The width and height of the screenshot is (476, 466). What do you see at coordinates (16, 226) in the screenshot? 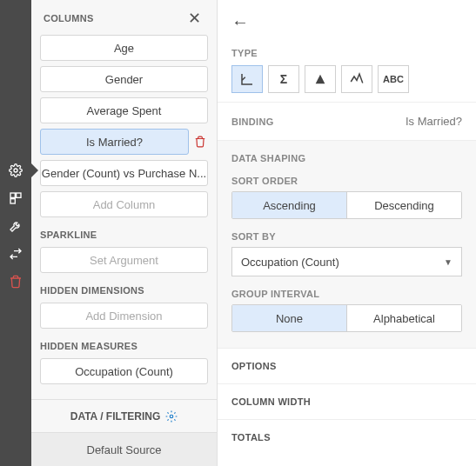
I see `wrench-icon` at bounding box center [16, 226].